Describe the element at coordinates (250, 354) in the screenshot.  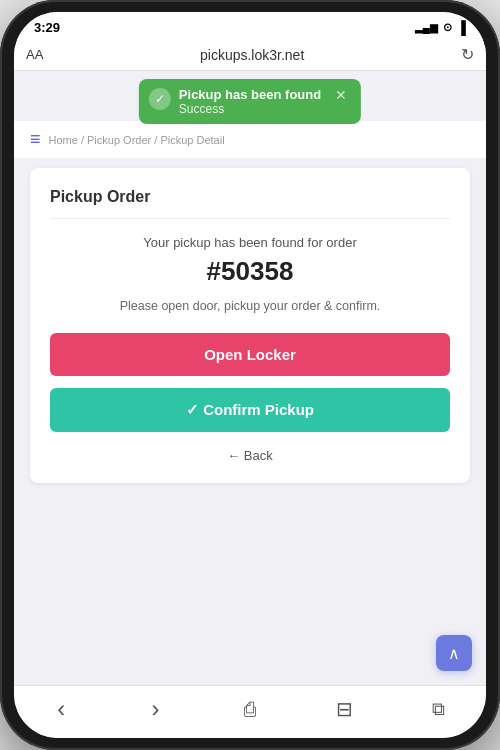
I see `open-locker-button: Open Locker` at that location.